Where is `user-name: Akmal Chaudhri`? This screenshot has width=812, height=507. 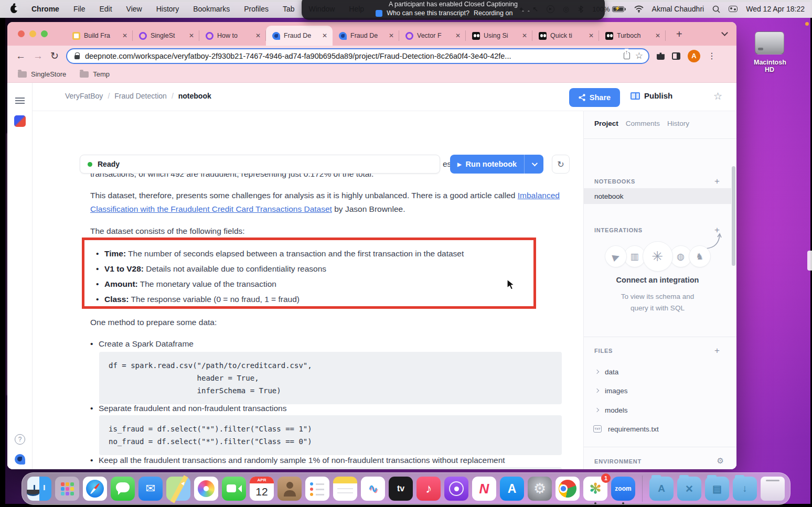 user-name: Akmal Chaudhri is located at coordinates (678, 9).